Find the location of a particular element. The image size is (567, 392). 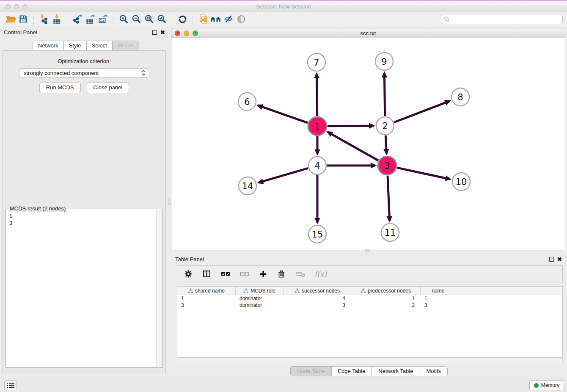

graph-node-9: 9 is located at coordinates (384, 61).